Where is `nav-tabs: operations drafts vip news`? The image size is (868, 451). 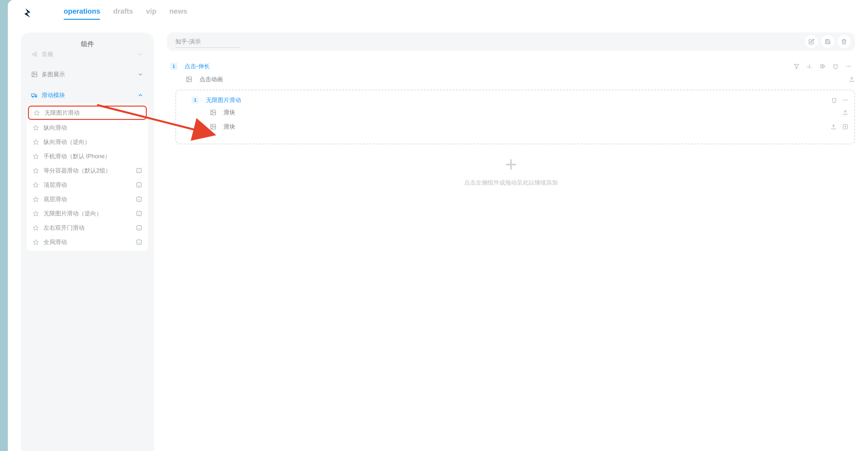 nav-tabs: operations drafts vip news is located at coordinates (125, 13).